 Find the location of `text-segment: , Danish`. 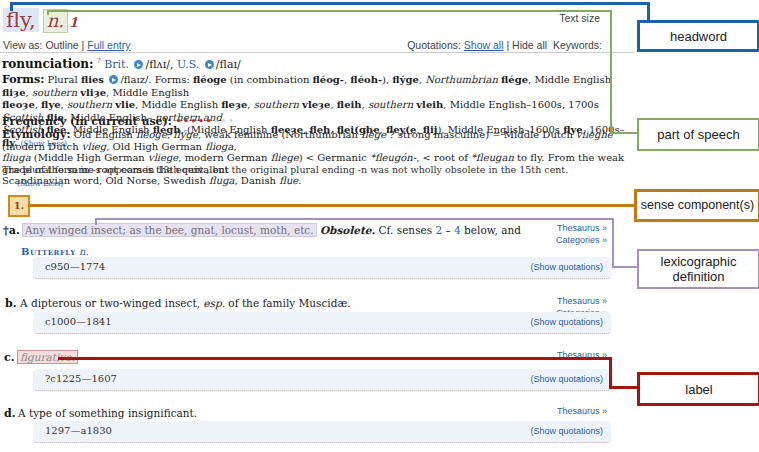

text-segment: , Danish is located at coordinates (258, 180).